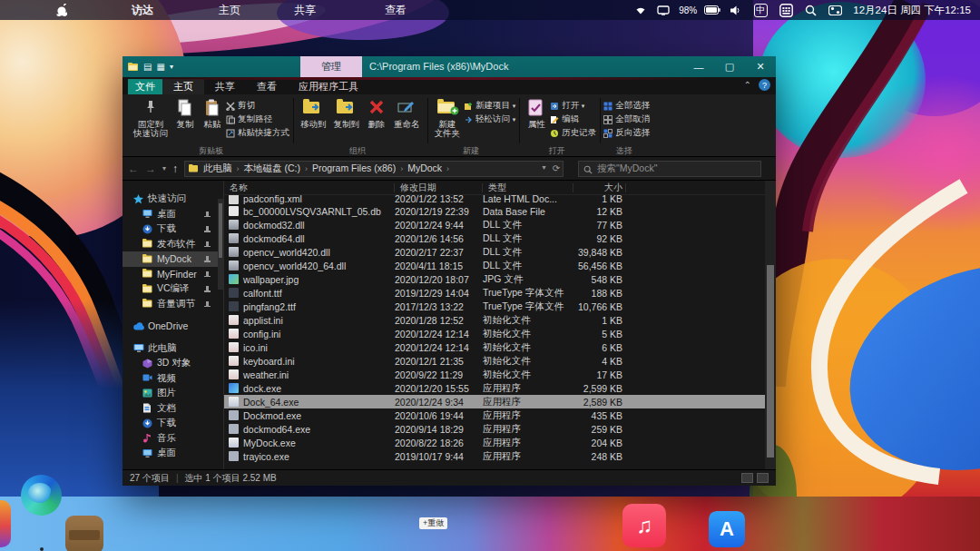 The height and width of the screenshot is (551, 980). Describe the element at coordinates (172, 274) in the screenshot. I see `sidebar-item-MyFinder: MyFinder` at that location.